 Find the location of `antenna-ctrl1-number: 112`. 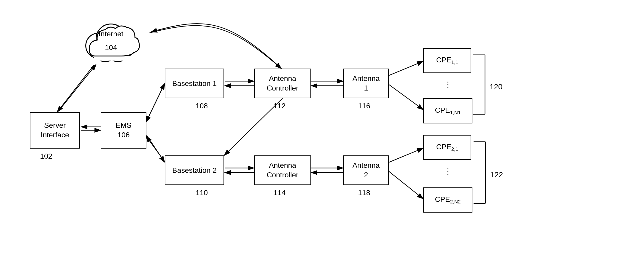

antenna-ctrl1-number: 112 is located at coordinates (280, 106).